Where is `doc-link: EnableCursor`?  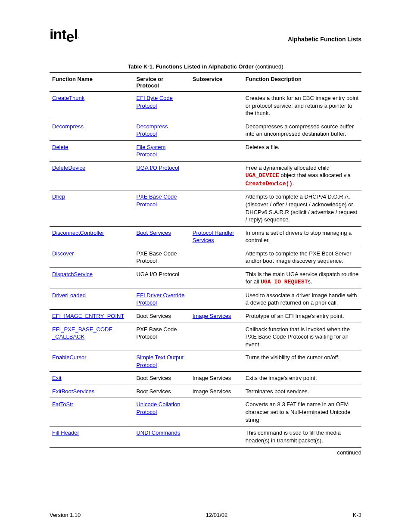 doc-link: EnableCursor is located at coordinates (69, 358).